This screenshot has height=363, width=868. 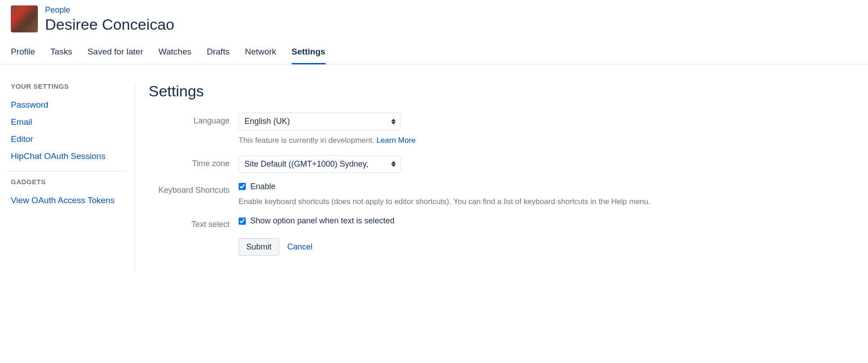 What do you see at coordinates (396, 141) in the screenshot?
I see `learn-more-link: Learn More` at bounding box center [396, 141].